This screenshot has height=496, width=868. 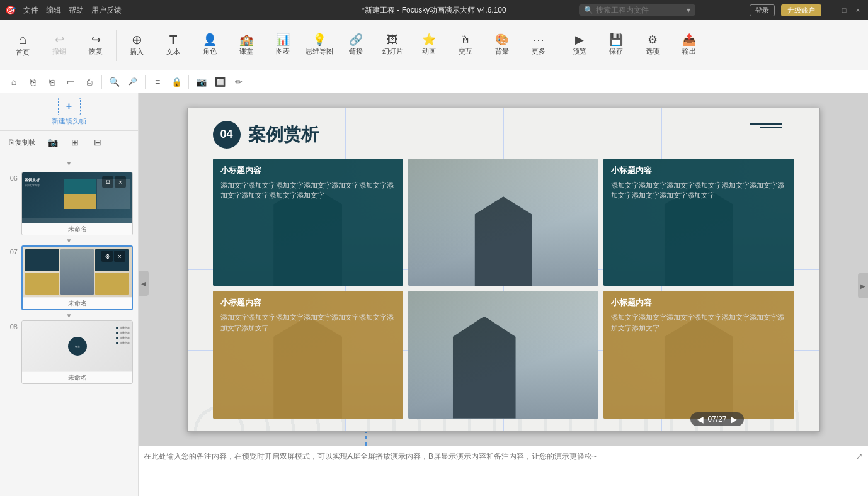 What do you see at coordinates (69, 240) in the screenshot?
I see `between-arrow: ▼` at bounding box center [69, 240].